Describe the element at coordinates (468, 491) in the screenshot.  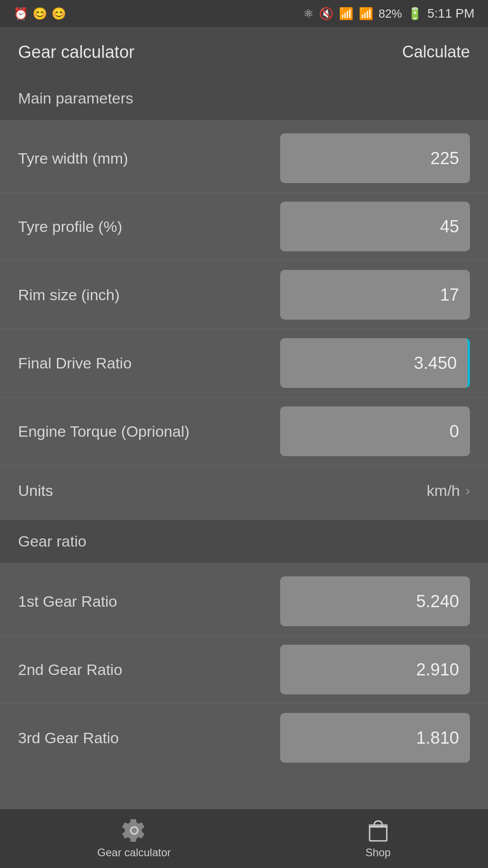
I see `chevron-right-icon: ›` at that location.